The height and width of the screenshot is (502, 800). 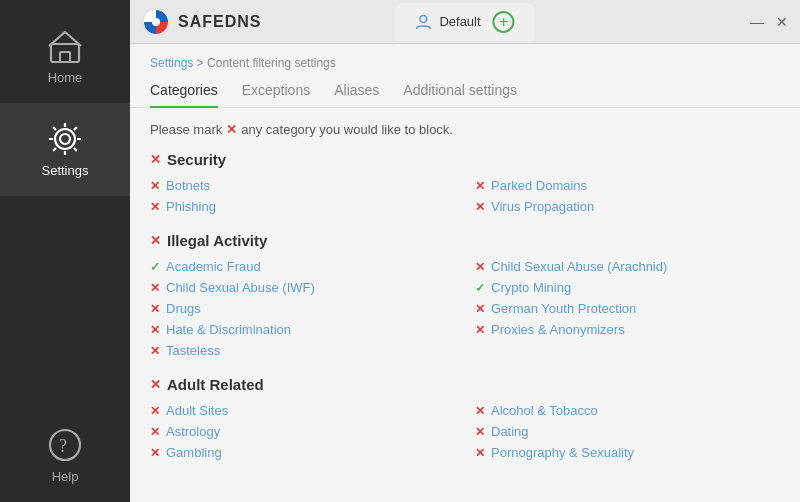 What do you see at coordinates (155, 453) in the screenshot?
I see `gambling-marker: ✕` at bounding box center [155, 453].